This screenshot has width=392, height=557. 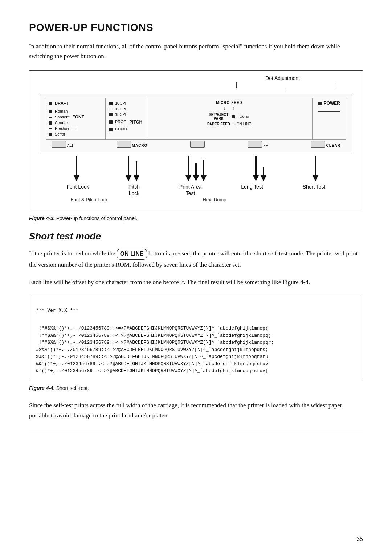 What do you see at coordinates (196, 311) in the screenshot?
I see `code-ver-line: *** Ver X.X ***` at bounding box center [196, 311].